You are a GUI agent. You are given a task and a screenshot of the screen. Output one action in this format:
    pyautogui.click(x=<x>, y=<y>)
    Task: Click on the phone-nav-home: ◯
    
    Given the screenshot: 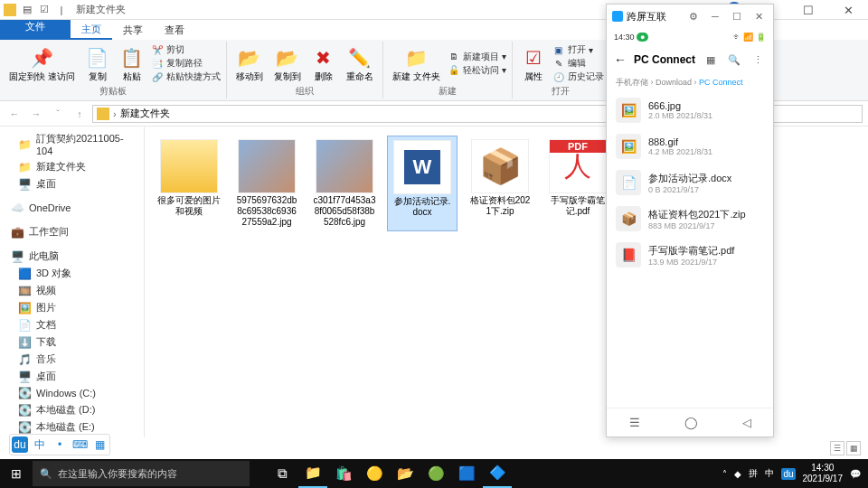 What is the action you would take?
    pyautogui.click(x=691, y=423)
    